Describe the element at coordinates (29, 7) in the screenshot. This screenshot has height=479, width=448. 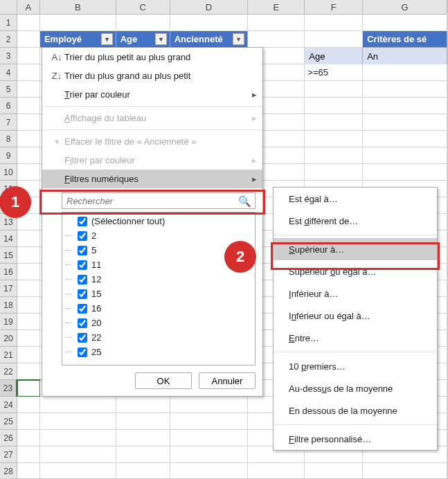
I see `column-header-a: A` at that location.